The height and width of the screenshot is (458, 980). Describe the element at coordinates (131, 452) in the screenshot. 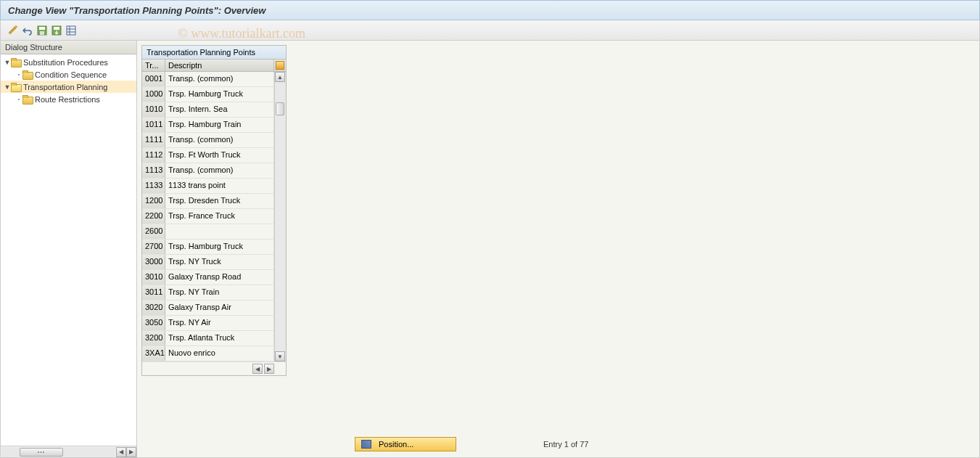

I see `hscroll-right: ▶` at that location.